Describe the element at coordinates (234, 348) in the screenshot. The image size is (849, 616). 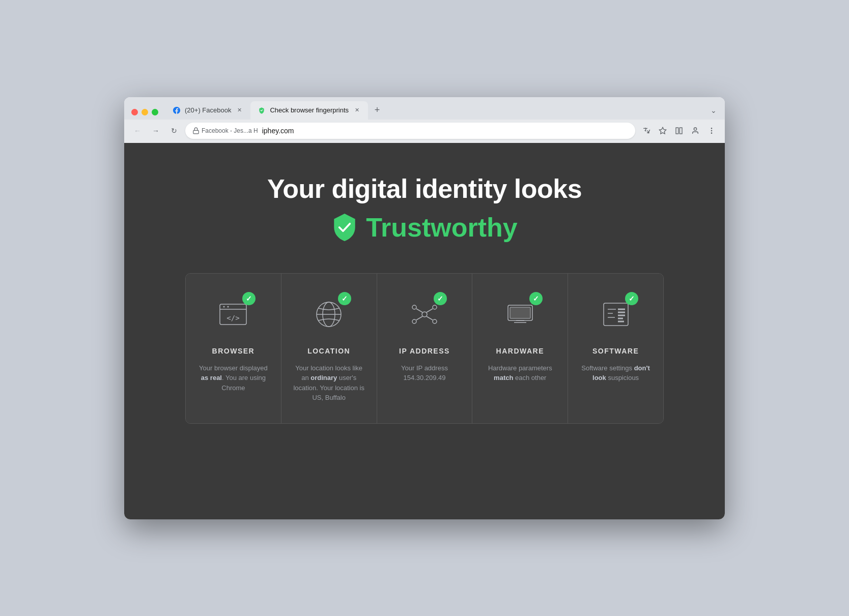
I see `card-browser: </> ✓ BROWSER Your browser displayed as …` at that location.